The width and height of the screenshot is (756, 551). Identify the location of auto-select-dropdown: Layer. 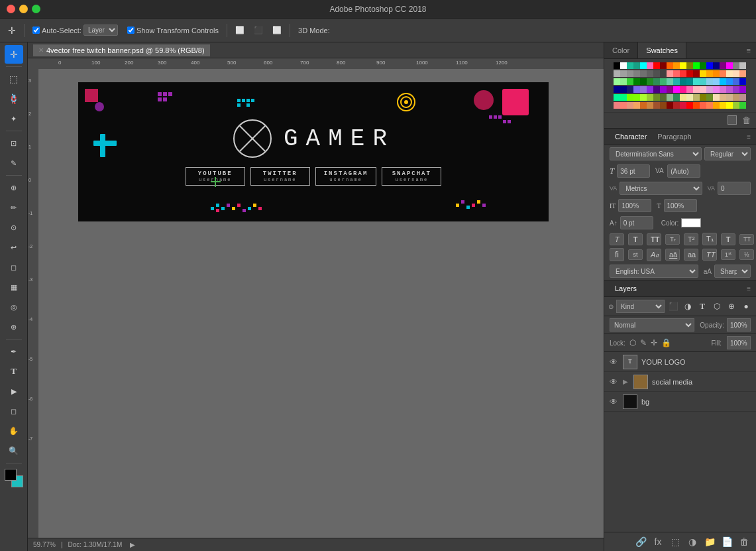
(101, 31).